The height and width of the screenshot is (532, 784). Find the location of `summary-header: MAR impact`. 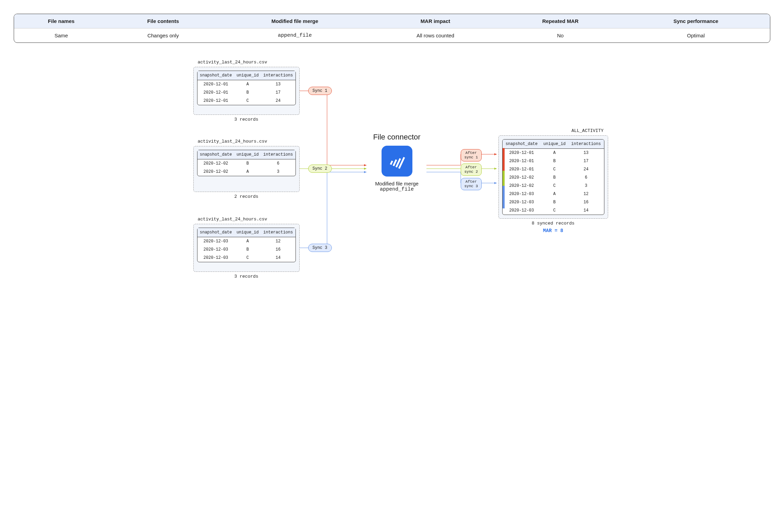

summary-header: MAR impact is located at coordinates (435, 21).